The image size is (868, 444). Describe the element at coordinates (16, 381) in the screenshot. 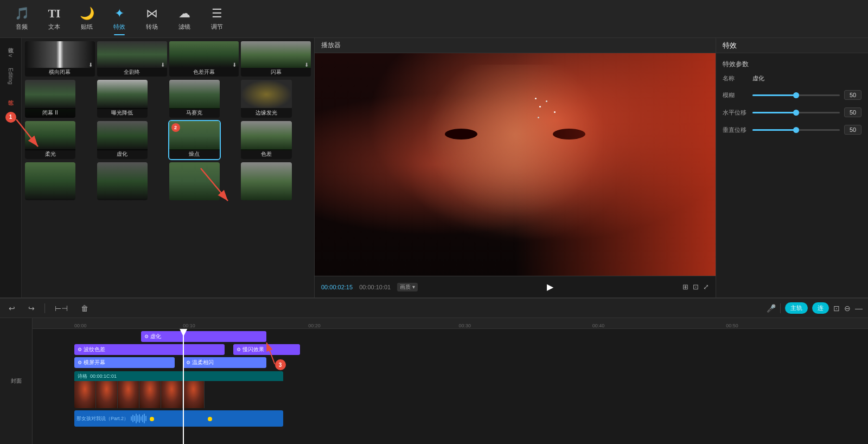

I see `track-labels: 封面` at that location.